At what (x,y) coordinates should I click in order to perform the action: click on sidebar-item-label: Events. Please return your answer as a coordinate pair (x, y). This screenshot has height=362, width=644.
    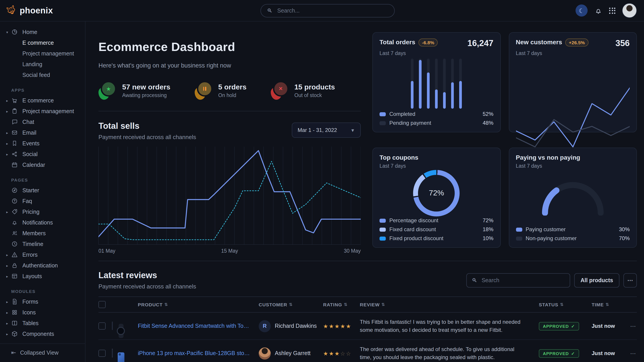
    Looking at the image, I should click on (31, 143).